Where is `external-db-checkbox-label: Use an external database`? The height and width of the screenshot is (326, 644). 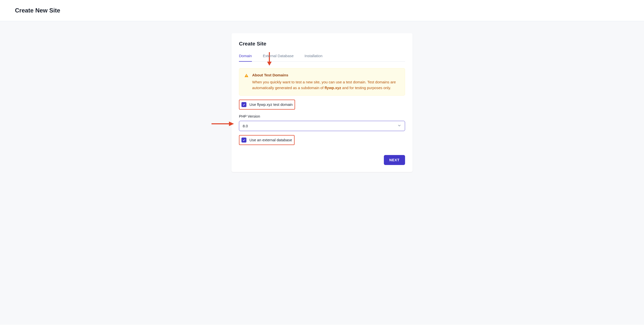 external-db-checkbox-label: Use an external database is located at coordinates (271, 140).